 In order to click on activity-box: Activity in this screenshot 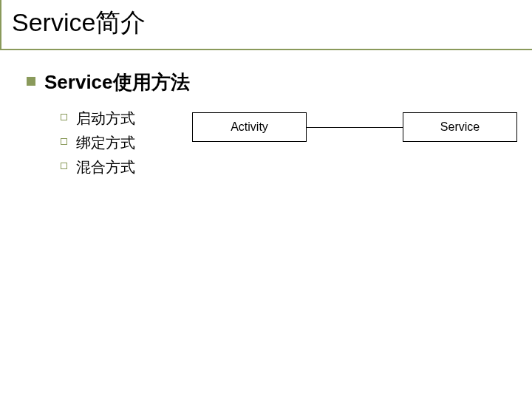, I will do `click(250, 127)`.